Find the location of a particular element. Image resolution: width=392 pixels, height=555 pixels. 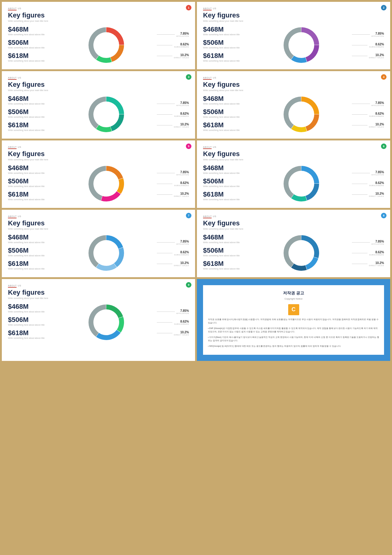

slide-4: 4ABOUT USKey figuresWrite something abou… is located at coordinates (293, 105).